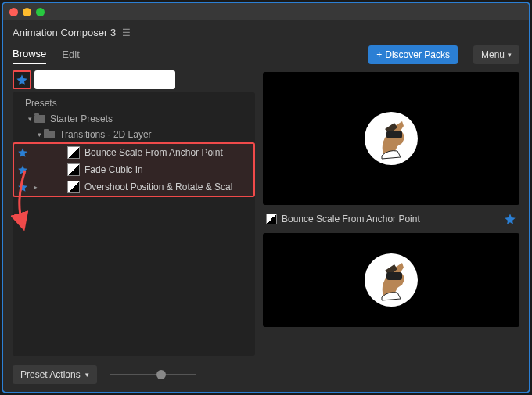  What do you see at coordinates (41, 13) in the screenshot?
I see `maximize-window-button` at bounding box center [41, 13].